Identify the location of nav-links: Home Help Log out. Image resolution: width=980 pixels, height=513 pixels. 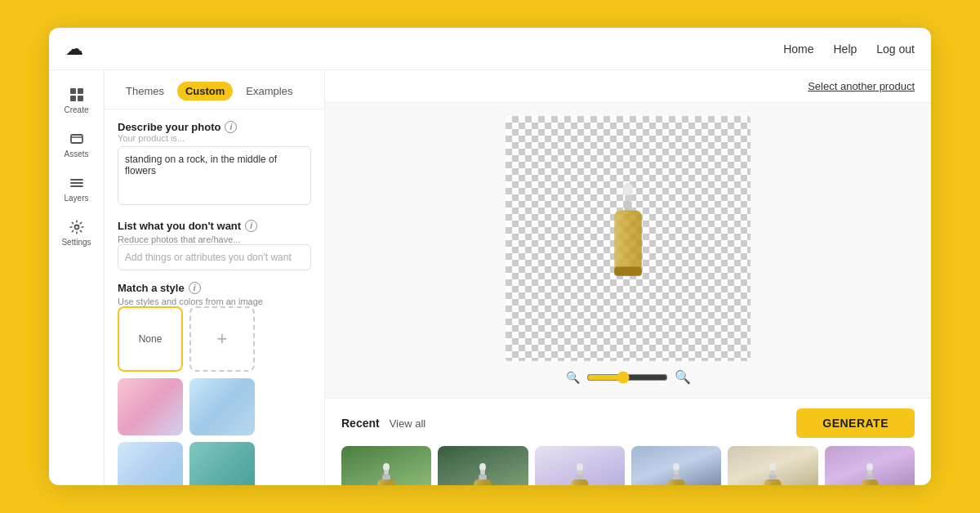
(849, 49).